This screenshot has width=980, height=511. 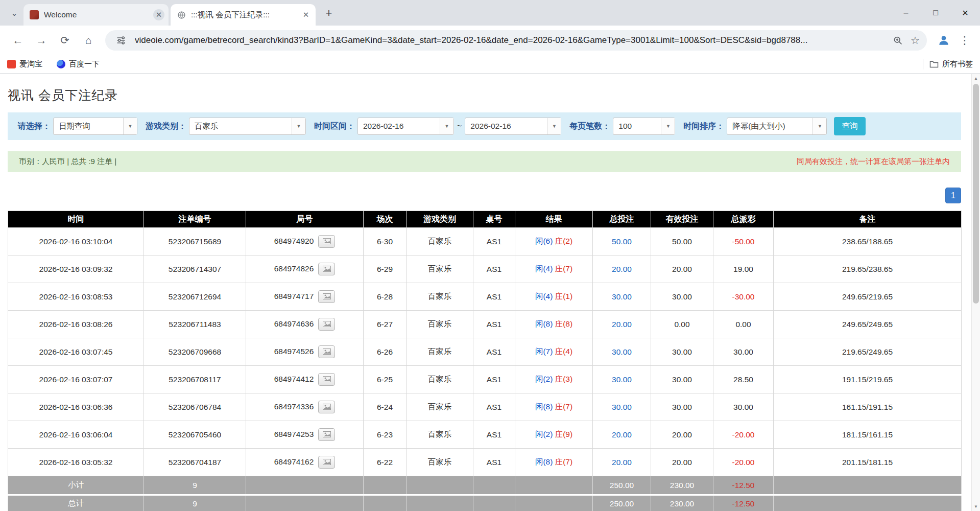 What do you see at coordinates (868, 324) in the screenshot?
I see `cell-note: 249.65/249.65` at bounding box center [868, 324].